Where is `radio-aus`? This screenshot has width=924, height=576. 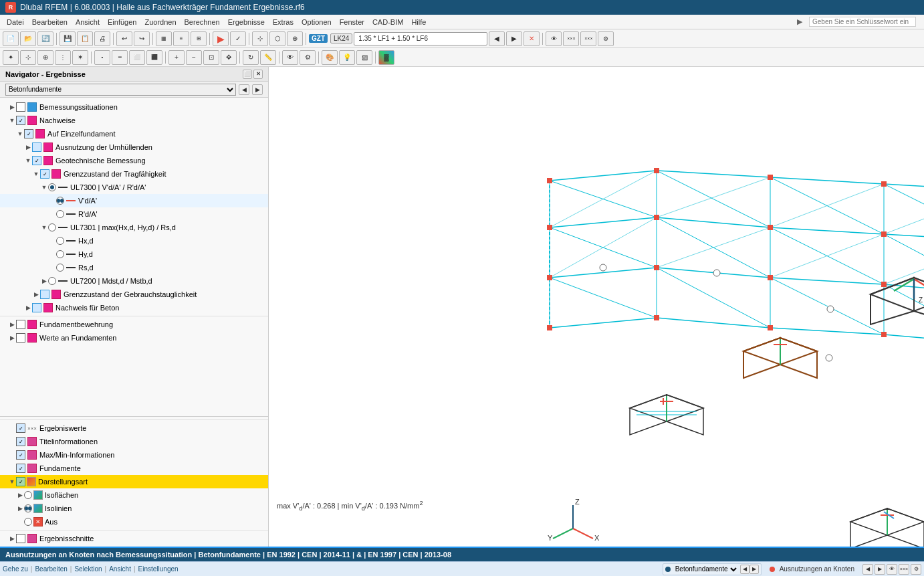 radio-aus is located at coordinates (28, 522).